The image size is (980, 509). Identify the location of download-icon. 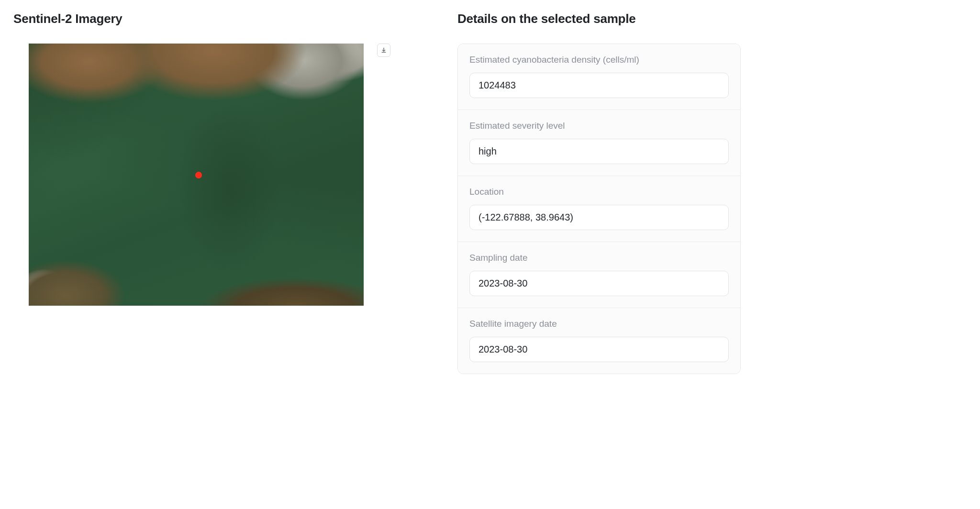
(384, 50).